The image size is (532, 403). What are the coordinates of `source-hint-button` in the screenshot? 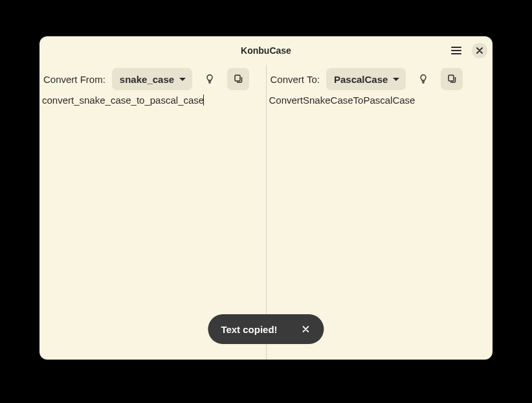 It's located at (210, 79).